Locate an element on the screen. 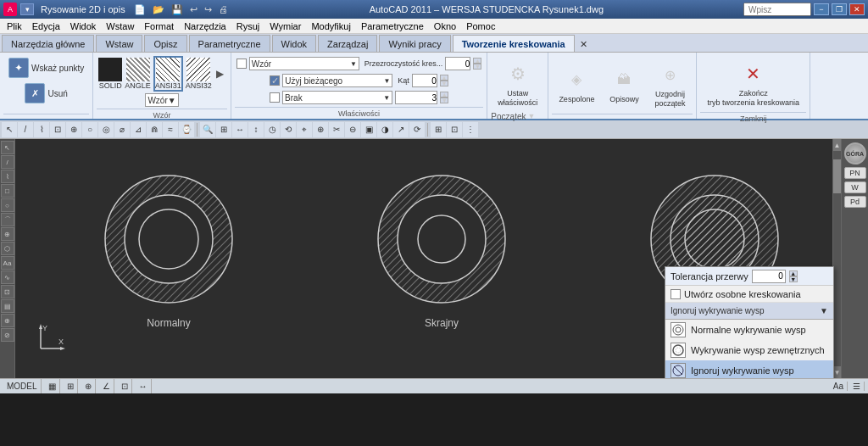  menu-modyfikuj: Modyfikuj is located at coordinates (331, 25).